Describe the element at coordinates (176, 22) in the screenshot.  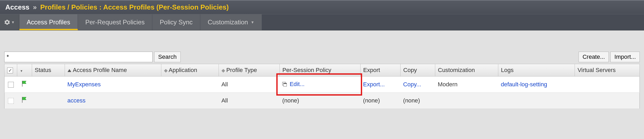
I see `tab-label: Policy Sync` at that location.